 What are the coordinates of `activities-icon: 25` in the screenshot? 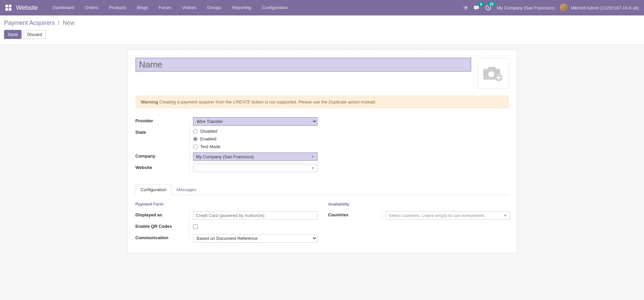 It's located at (488, 8).